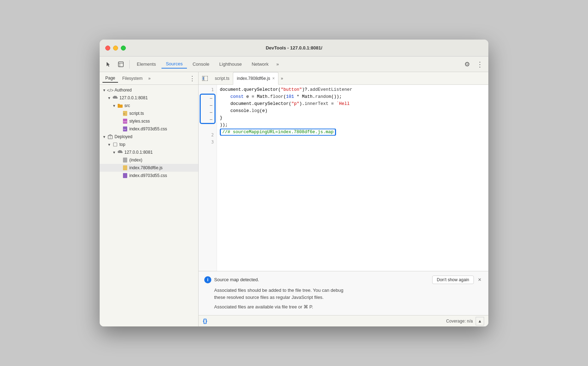 The height and width of the screenshot is (366, 588). I want to click on sidebar-tab-filesystem: Filesystem, so click(132, 78).